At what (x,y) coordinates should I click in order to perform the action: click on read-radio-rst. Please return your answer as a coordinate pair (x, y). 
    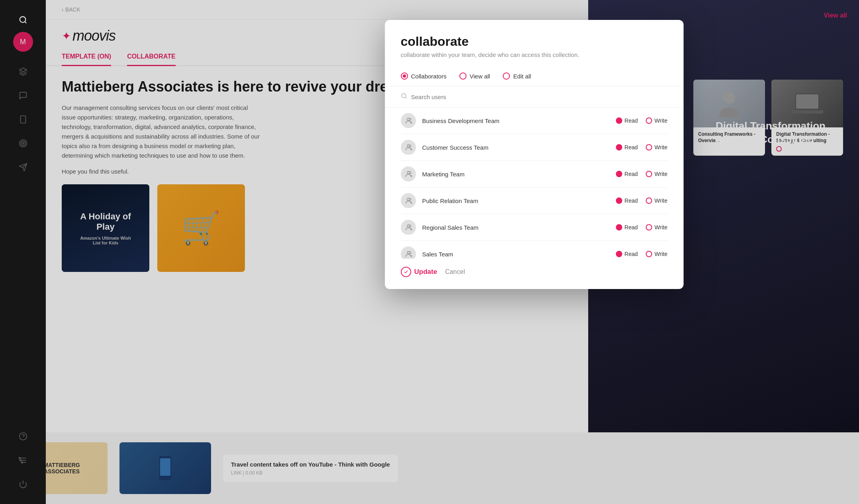
    Looking at the image, I should click on (619, 227).